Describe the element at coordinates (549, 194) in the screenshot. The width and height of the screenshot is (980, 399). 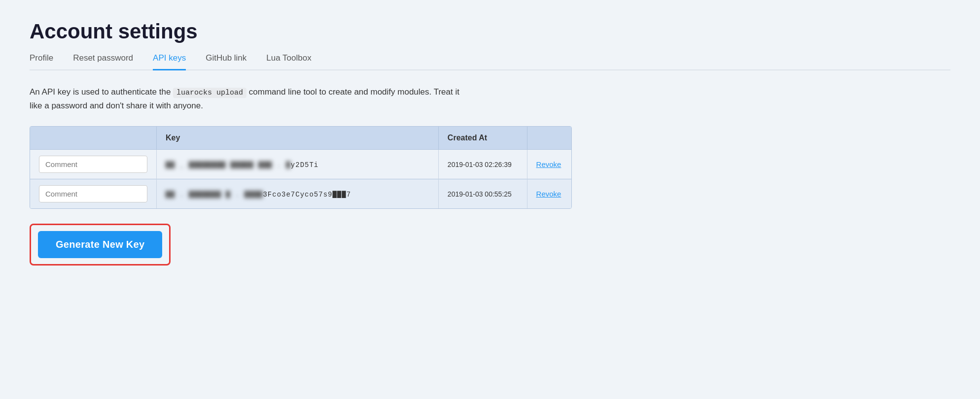
I see `row2-revoke-link: Revoke` at that location.